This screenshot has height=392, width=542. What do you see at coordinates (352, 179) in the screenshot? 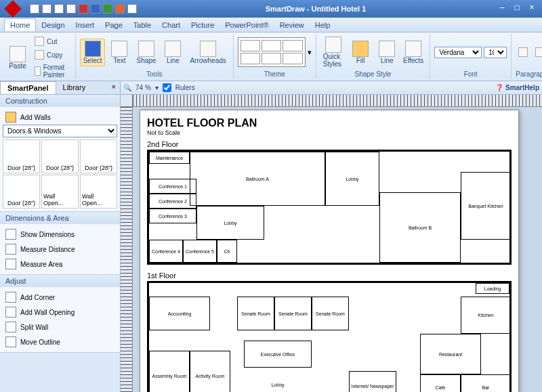
I see `room-lobby-2a: Lobby` at bounding box center [352, 179].